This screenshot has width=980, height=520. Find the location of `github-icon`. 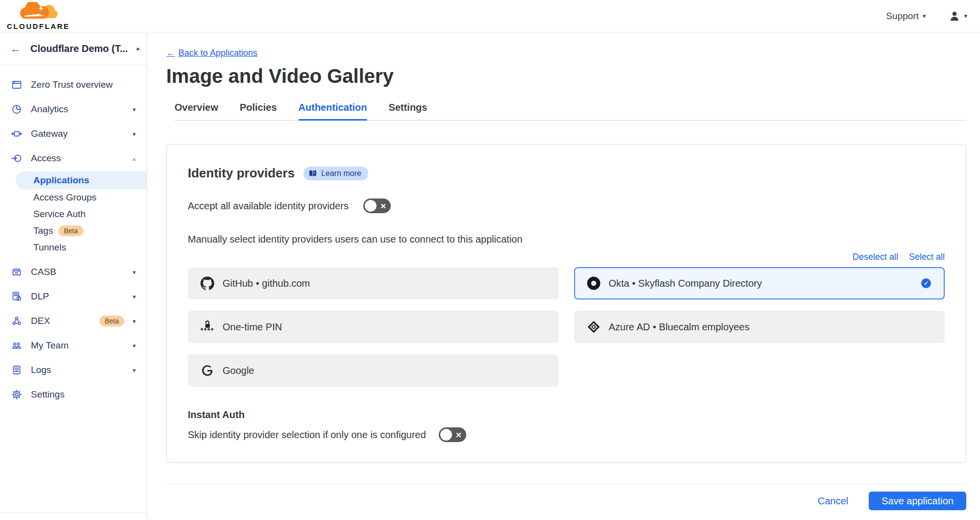

github-icon is located at coordinates (207, 283).